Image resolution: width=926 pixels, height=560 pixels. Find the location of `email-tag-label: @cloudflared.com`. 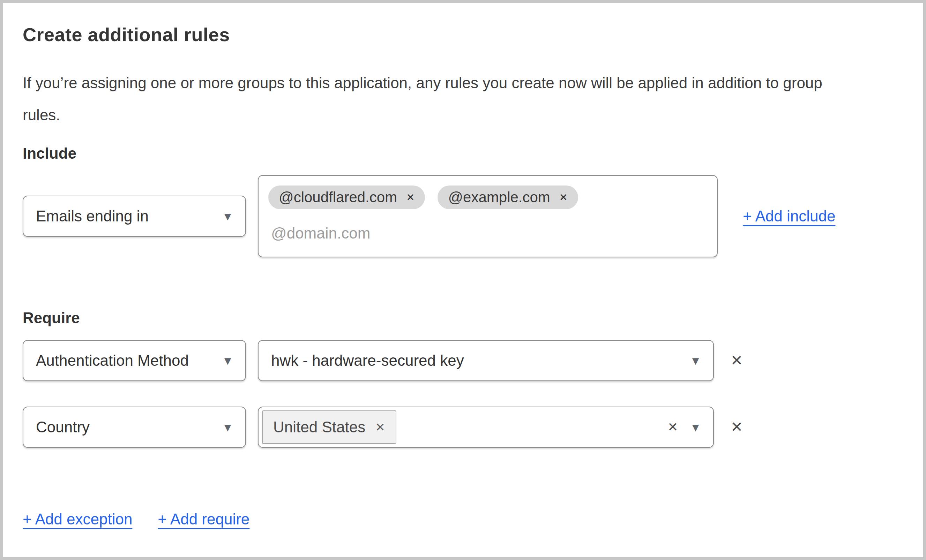

email-tag-label: @cloudflared.com is located at coordinates (338, 198).